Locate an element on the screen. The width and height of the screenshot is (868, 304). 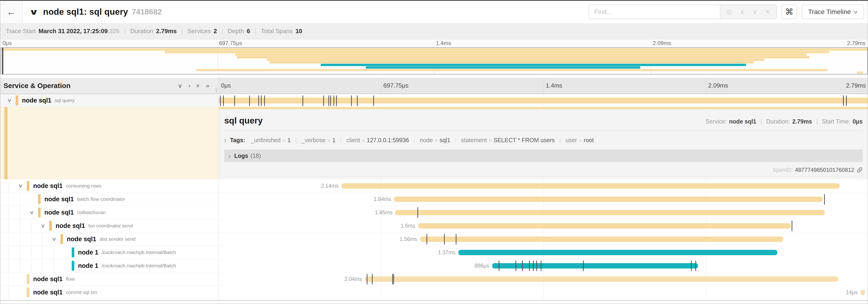
top-bar: ← ∨ node sql1: sql query 7418682 ◎ ∧ ∨ ✕… is located at coordinates (434, 12).